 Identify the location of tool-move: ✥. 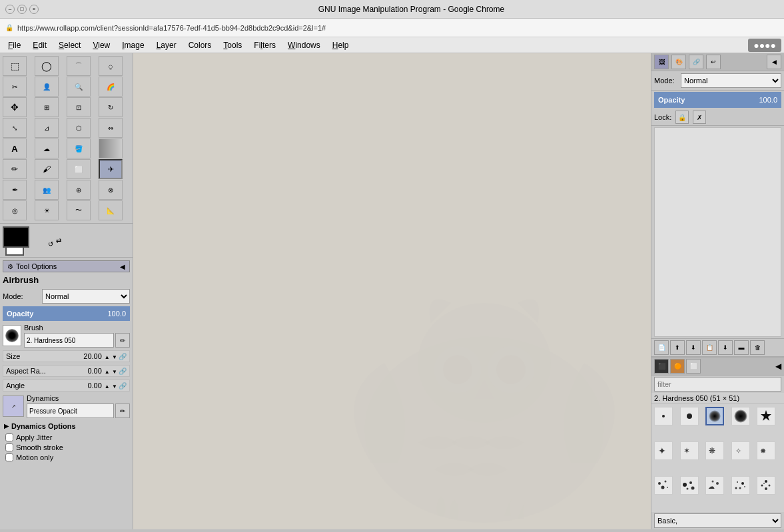
(15, 107).